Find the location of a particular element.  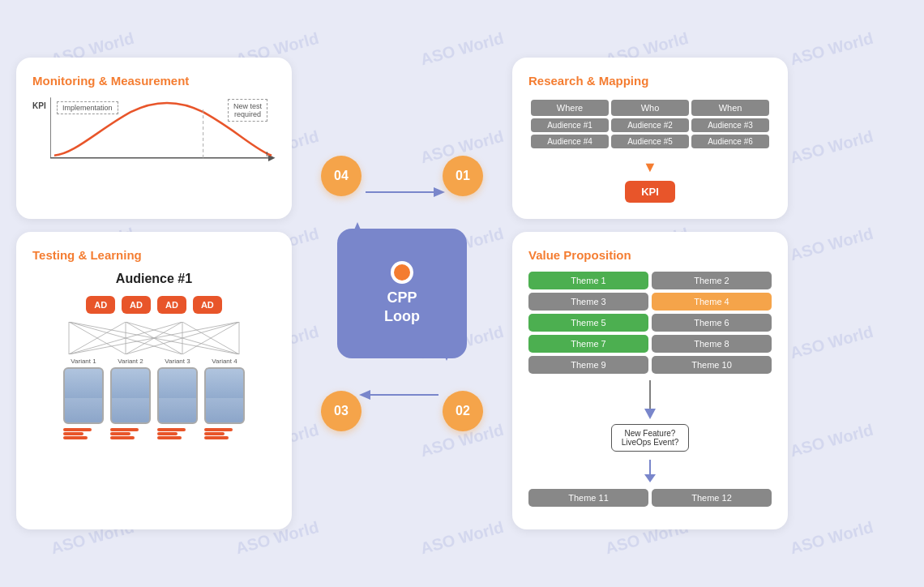

monitoring-card: Monitoring & Measurement KPI Implementat… is located at coordinates (154, 138).